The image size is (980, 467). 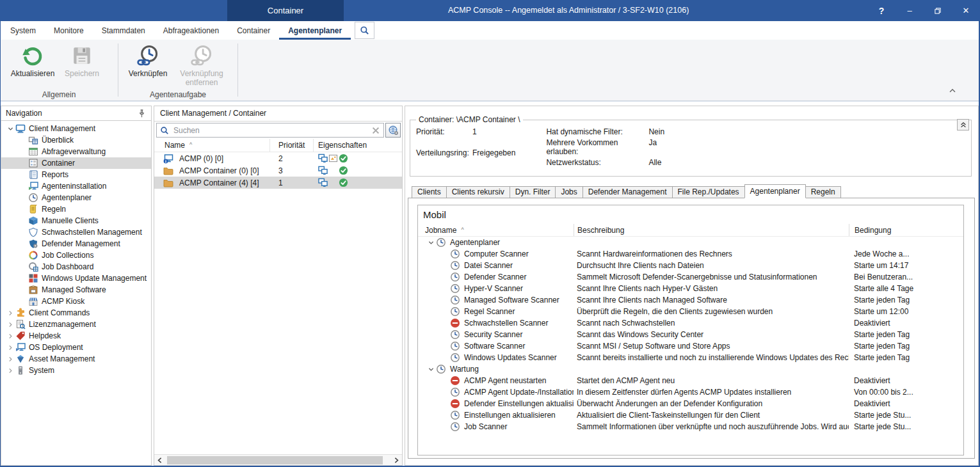 I want to click on sidebar-item: Agentenplaner, so click(x=76, y=198).